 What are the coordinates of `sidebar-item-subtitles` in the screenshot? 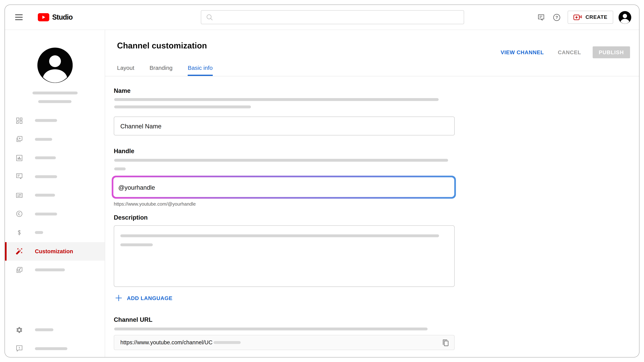 It's located at (55, 195).